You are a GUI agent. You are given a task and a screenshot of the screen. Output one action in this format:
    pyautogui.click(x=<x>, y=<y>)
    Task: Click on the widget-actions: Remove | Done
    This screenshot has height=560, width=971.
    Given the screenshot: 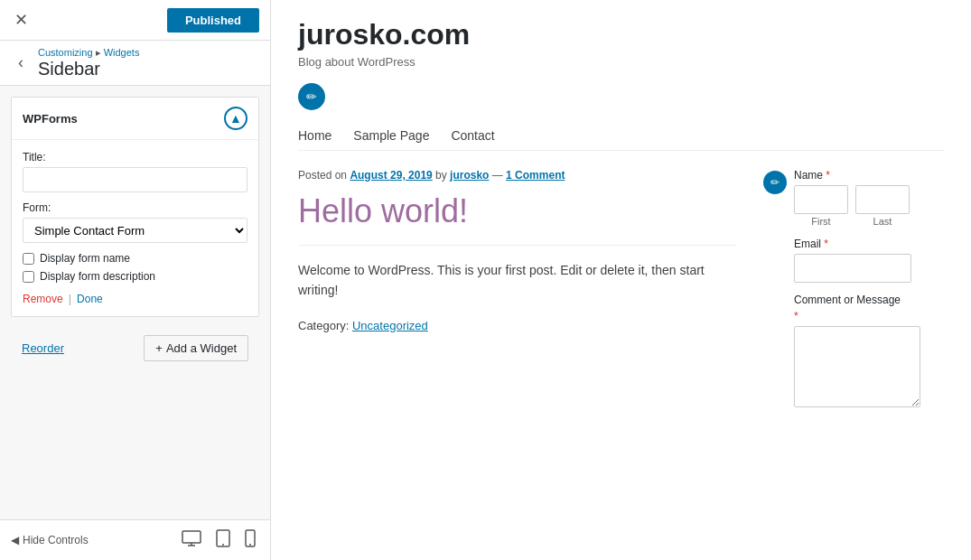 What is the action you would take?
    pyautogui.click(x=135, y=298)
    